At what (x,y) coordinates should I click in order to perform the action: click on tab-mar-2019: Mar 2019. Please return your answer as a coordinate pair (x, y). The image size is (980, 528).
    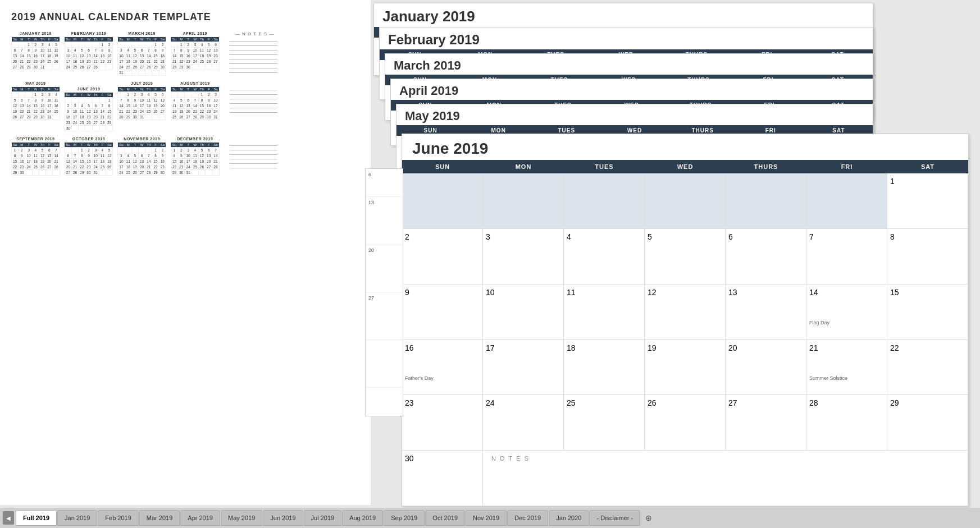
    Looking at the image, I should click on (159, 518).